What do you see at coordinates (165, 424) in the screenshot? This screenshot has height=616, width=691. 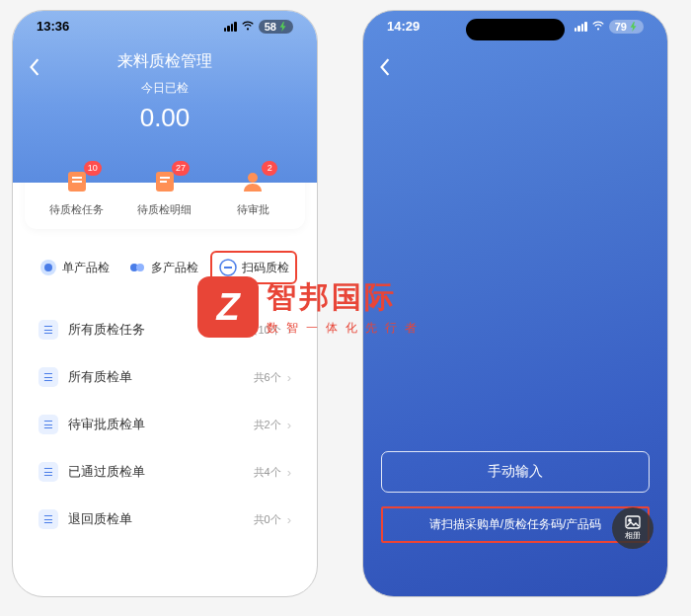 I see `list-item-pending-approval: ☰ 待审批质检单 共2个 ›` at bounding box center [165, 424].